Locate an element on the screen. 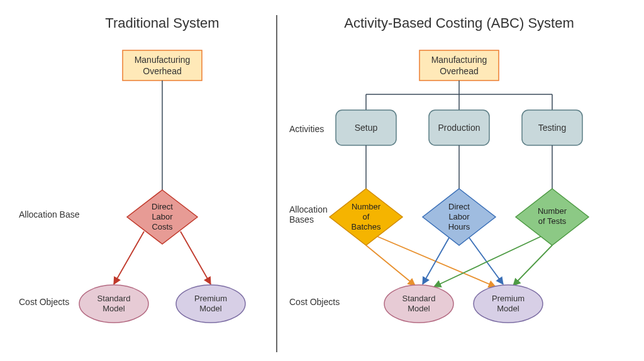 This screenshot has height=361, width=644. svg-text: Production is located at coordinates (459, 128).